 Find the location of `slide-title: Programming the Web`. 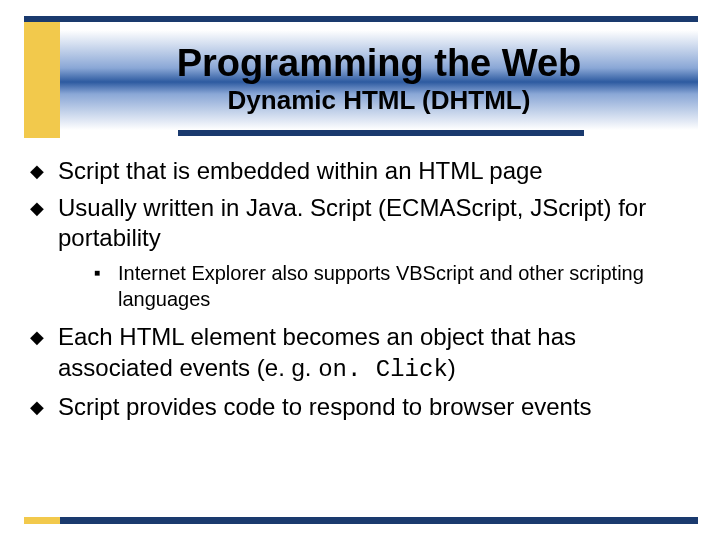

slide-title: Programming the Web is located at coordinates (380, 64).